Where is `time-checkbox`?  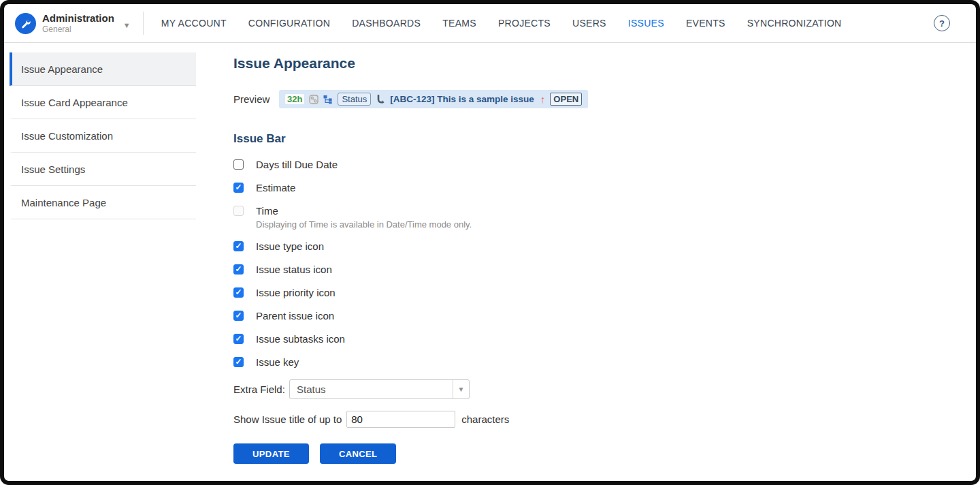
time-checkbox is located at coordinates (238, 211).